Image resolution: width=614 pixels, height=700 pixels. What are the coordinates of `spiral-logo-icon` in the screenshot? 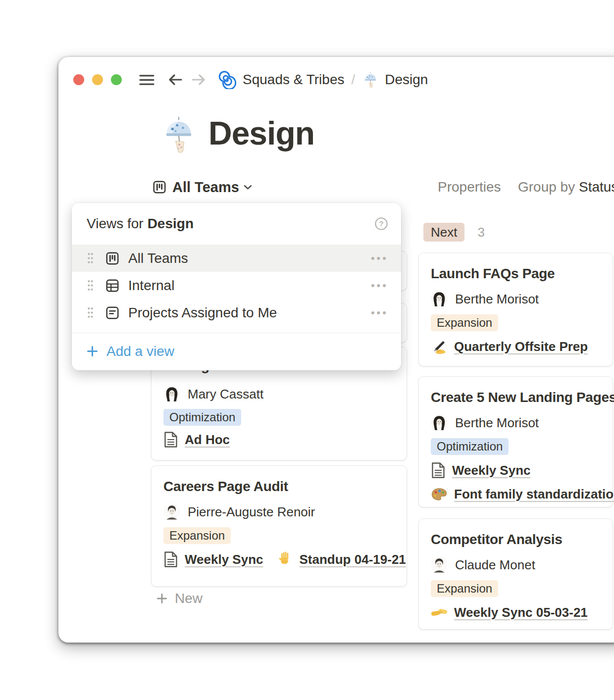 It's located at (227, 80).